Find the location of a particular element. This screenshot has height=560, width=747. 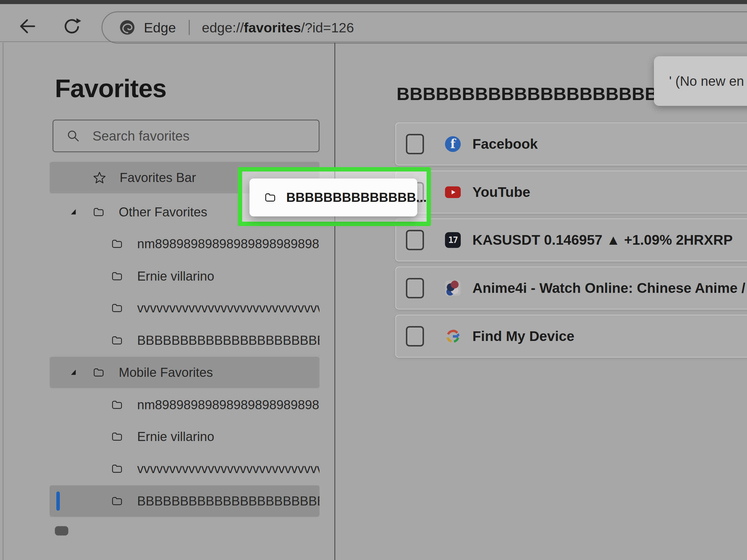

favorite-item-facebook: f Facebook is located at coordinates (571, 144).